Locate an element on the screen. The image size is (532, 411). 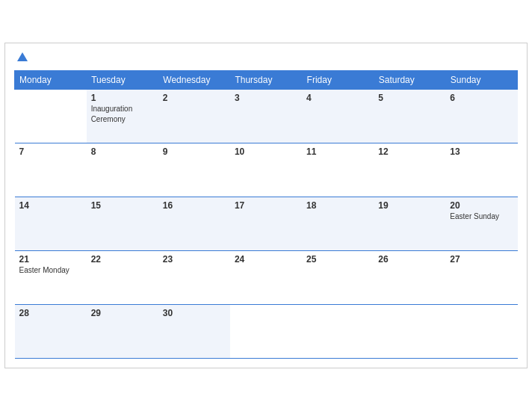
calendar-week-row: 282930 is located at coordinates (266, 332).